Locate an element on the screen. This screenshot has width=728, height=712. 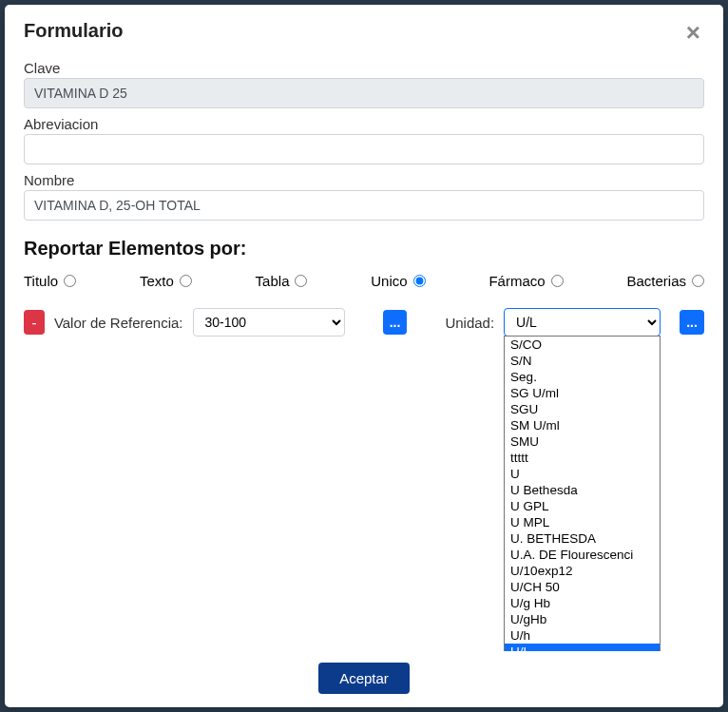
unidad-option: U/CH 50 is located at coordinates (582, 587).